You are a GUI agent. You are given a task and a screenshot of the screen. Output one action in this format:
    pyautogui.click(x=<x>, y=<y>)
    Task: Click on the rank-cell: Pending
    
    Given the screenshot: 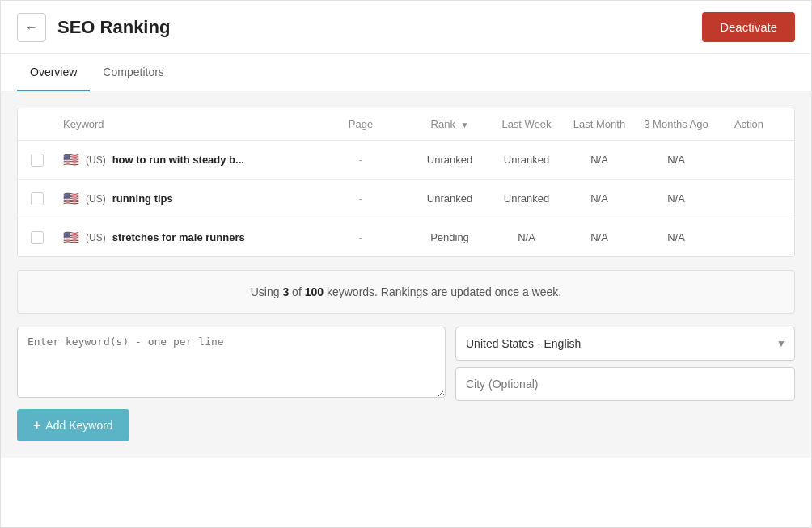 What is the action you would take?
    pyautogui.click(x=450, y=238)
    